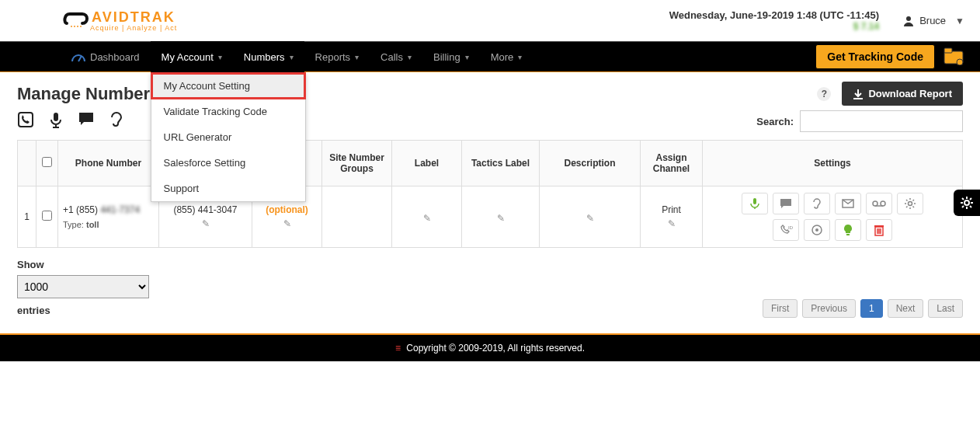  I want to click on cell-phone: +1 (855) +1 (855) 441-7374441-7374 Type:…, so click(109, 218).